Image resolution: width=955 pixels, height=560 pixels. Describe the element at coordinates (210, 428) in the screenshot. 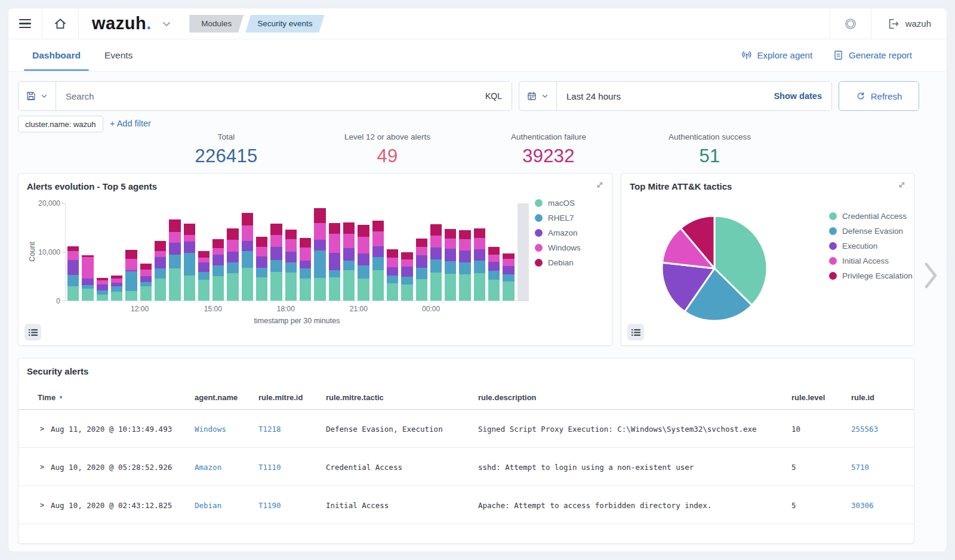

I see `cell-link: Windows` at that location.